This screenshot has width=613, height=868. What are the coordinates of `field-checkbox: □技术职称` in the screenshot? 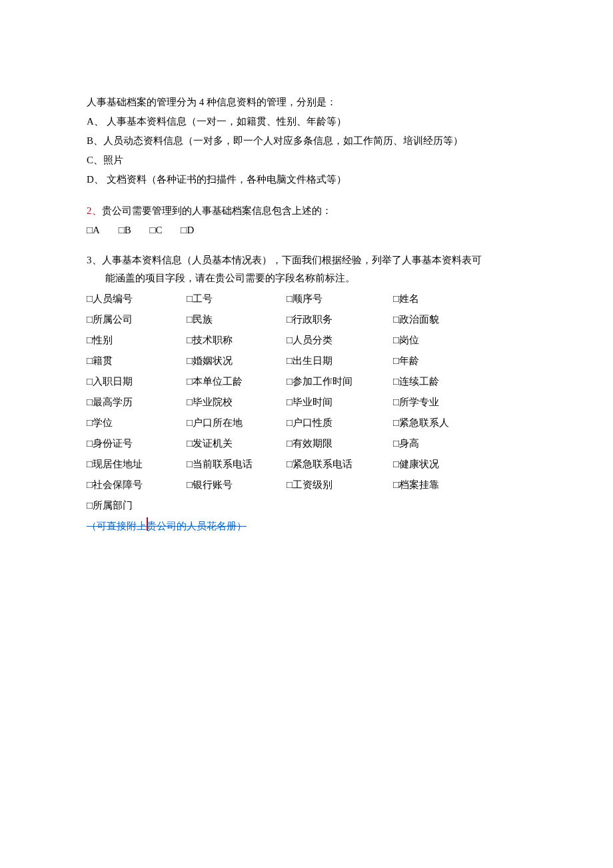 It's located at (237, 340).